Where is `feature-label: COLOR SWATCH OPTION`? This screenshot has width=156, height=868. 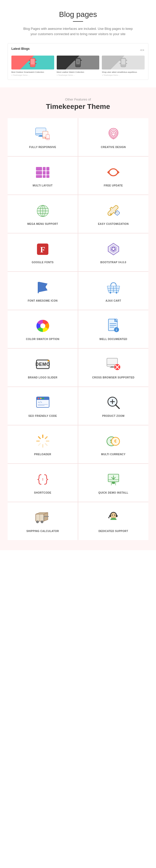
feature-label: COLOR SWATCH OPTION is located at coordinates (43, 339).